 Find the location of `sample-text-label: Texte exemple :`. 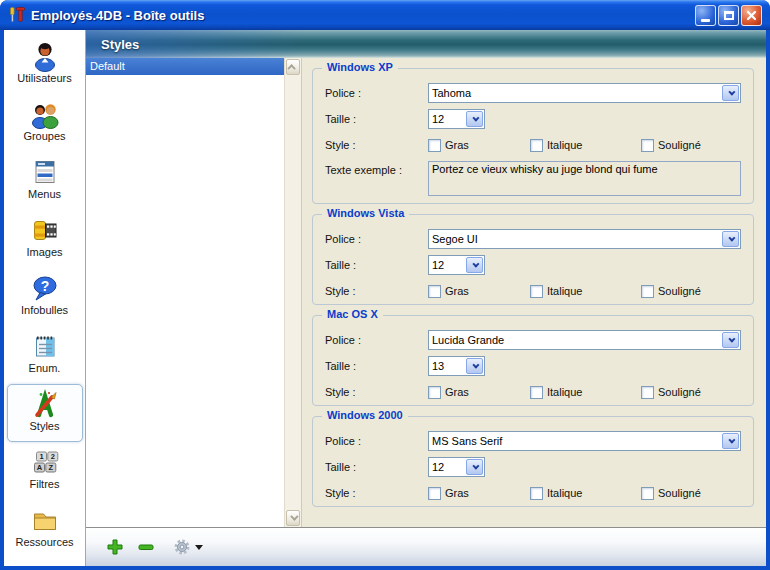

sample-text-label: Texte exemple : is located at coordinates (376, 168).